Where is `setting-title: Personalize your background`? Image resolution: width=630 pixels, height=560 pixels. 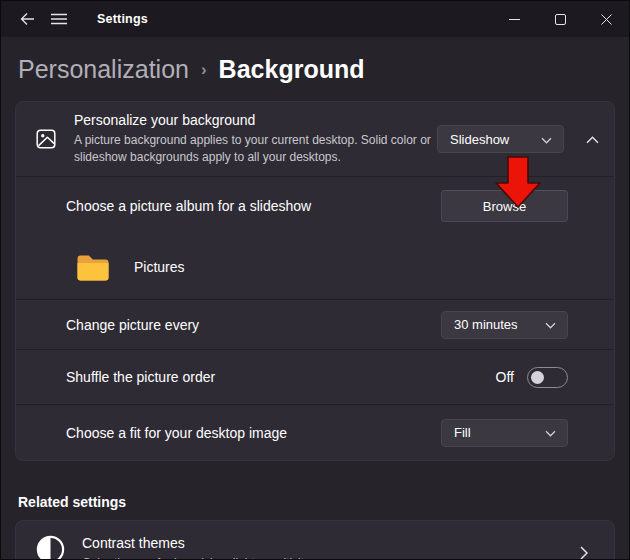 setting-title: Personalize your background is located at coordinates (256, 120).